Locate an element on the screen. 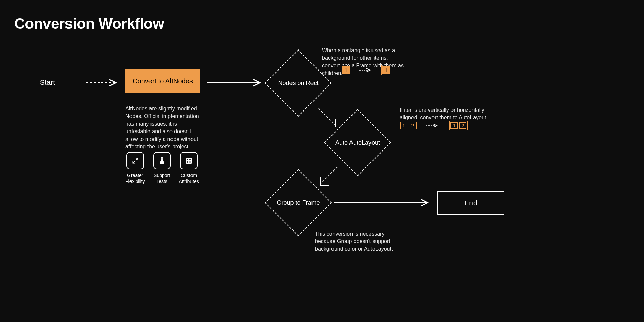 This screenshot has height=322, width=644. end-node: End is located at coordinates (471, 203).